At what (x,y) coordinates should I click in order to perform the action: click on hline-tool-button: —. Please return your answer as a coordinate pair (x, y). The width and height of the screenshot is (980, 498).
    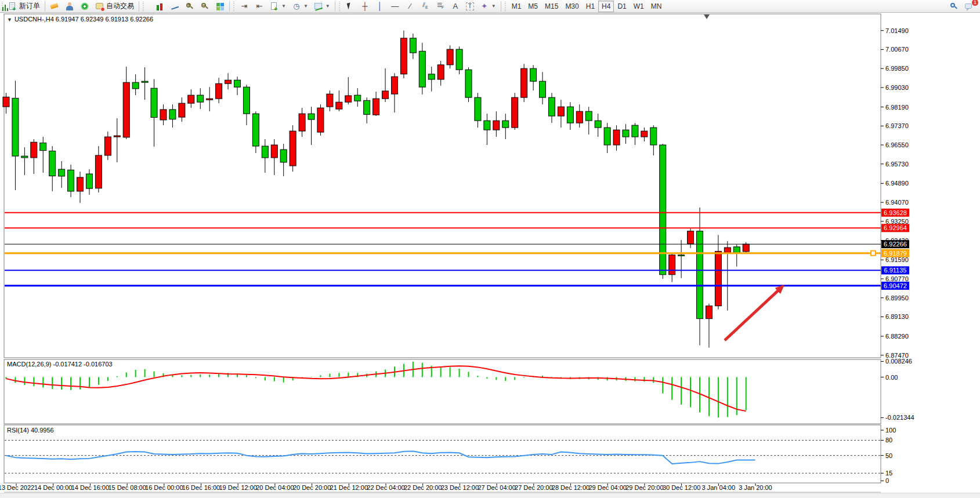
    Looking at the image, I should click on (395, 6).